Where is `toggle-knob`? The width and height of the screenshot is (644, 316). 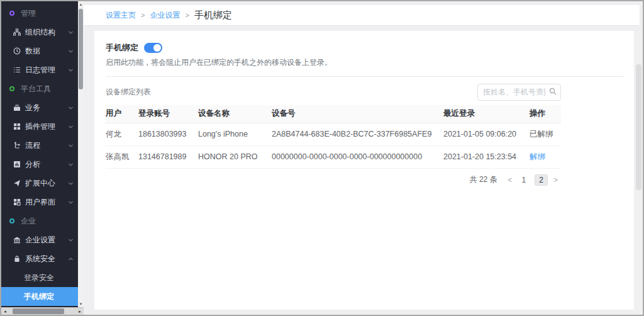
toggle-knob is located at coordinates (157, 48).